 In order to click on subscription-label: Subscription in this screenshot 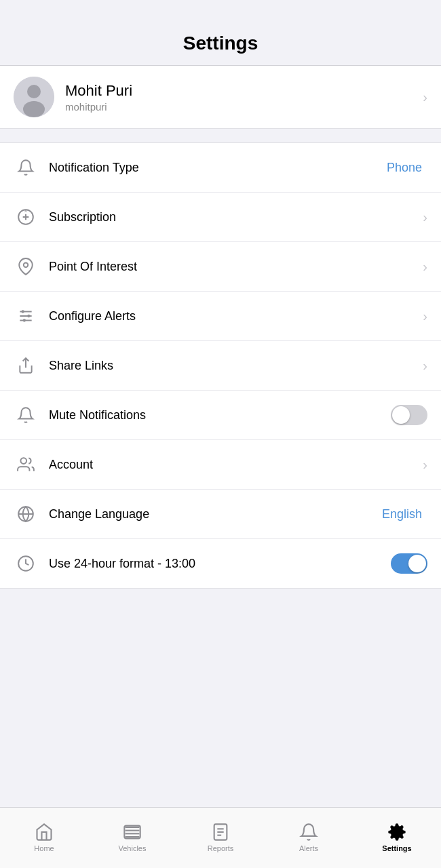, I will do `click(236, 217)`.